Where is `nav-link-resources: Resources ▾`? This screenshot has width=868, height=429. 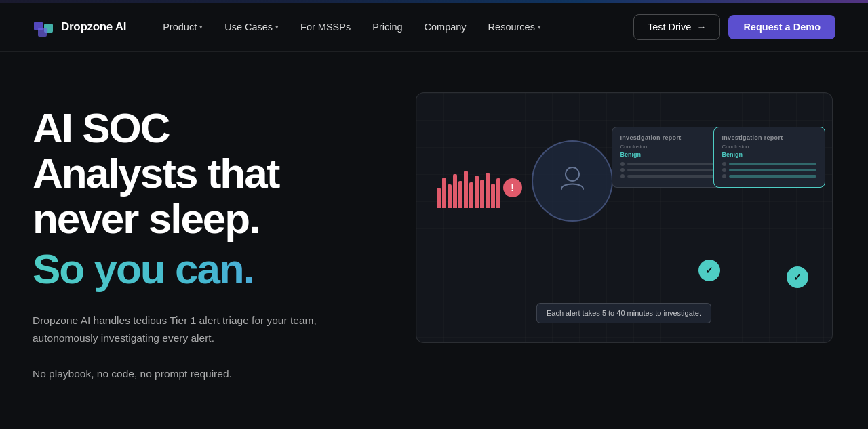
nav-link-resources: Resources ▾ is located at coordinates (515, 27).